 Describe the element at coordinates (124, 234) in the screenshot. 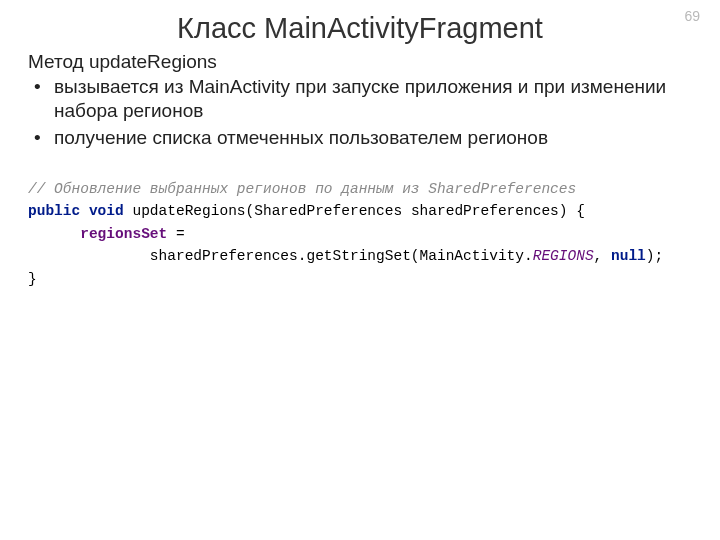

I see `code-field: regionsSet` at that location.